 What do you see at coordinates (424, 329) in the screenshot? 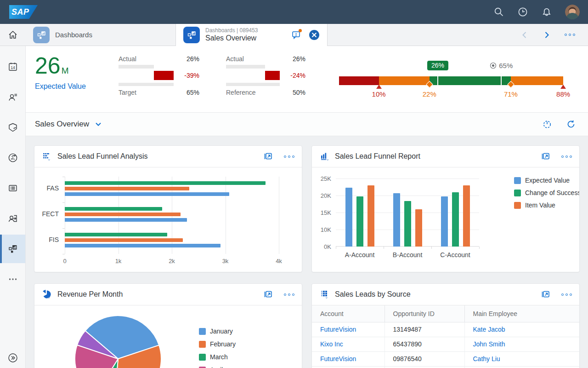
I see `opportunity-id-cell: 13149487` at bounding box center [424, 329].